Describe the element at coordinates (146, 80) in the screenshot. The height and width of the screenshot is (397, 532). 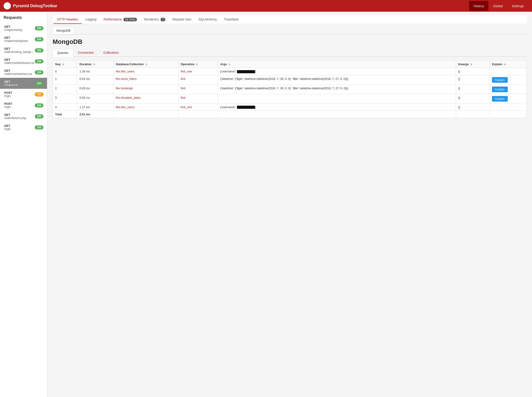
I see `cell-collection: flex.extra_riders` at that location.